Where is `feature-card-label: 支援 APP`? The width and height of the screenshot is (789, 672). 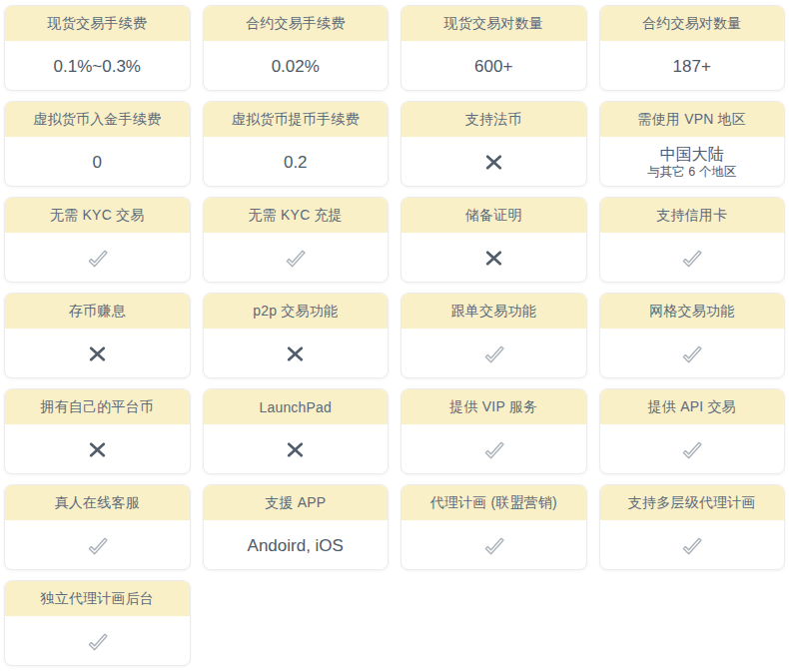 feature-card-label: 支援 APP is located at coordinates (296, 503).